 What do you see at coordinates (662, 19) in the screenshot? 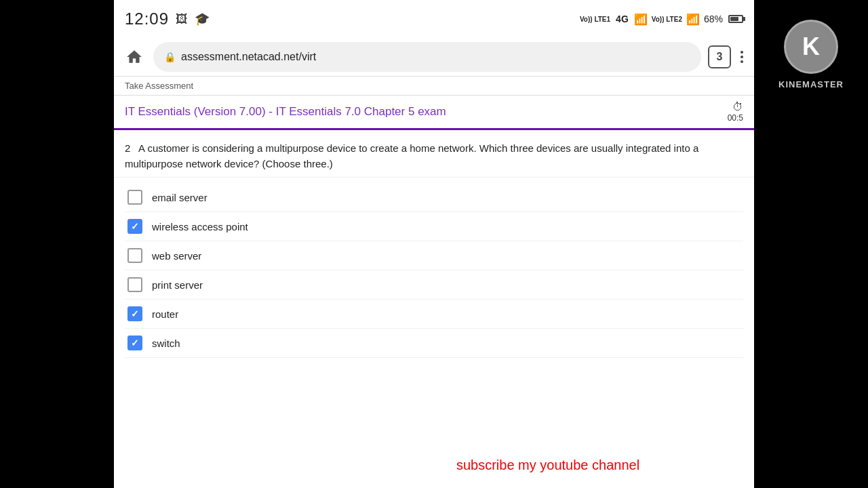
I see `status-right: Vo)) LTE1 4G 📶 Vo)) LTE2 📶 68%` at bounding box center [662, 19].